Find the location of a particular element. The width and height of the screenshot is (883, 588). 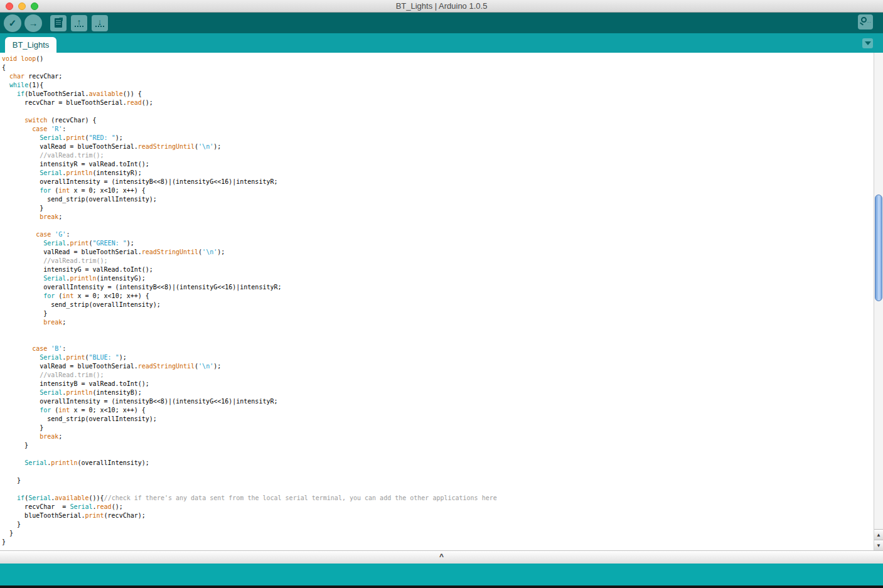

status-bar is located at coordinates (442, 587).